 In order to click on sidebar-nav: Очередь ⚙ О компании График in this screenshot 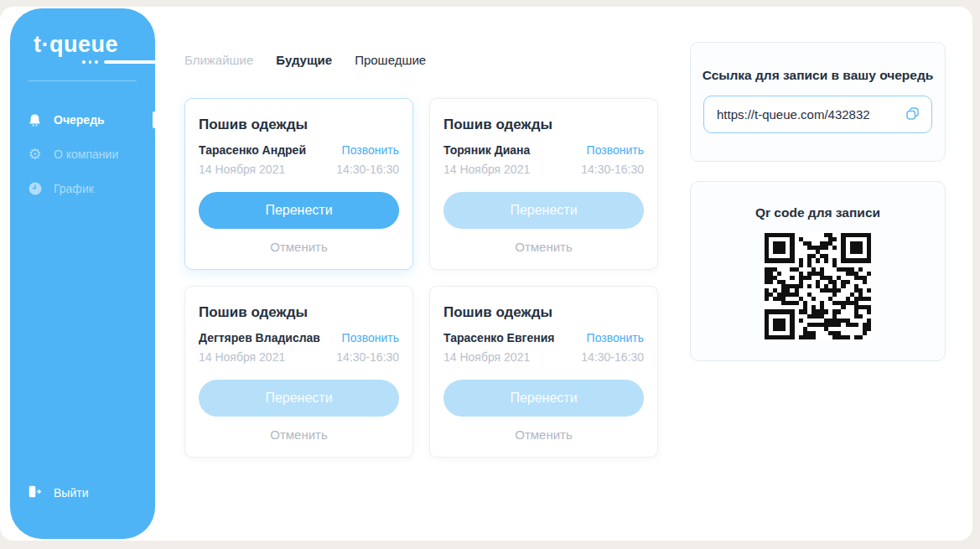, I will do `click(82, 154)`.